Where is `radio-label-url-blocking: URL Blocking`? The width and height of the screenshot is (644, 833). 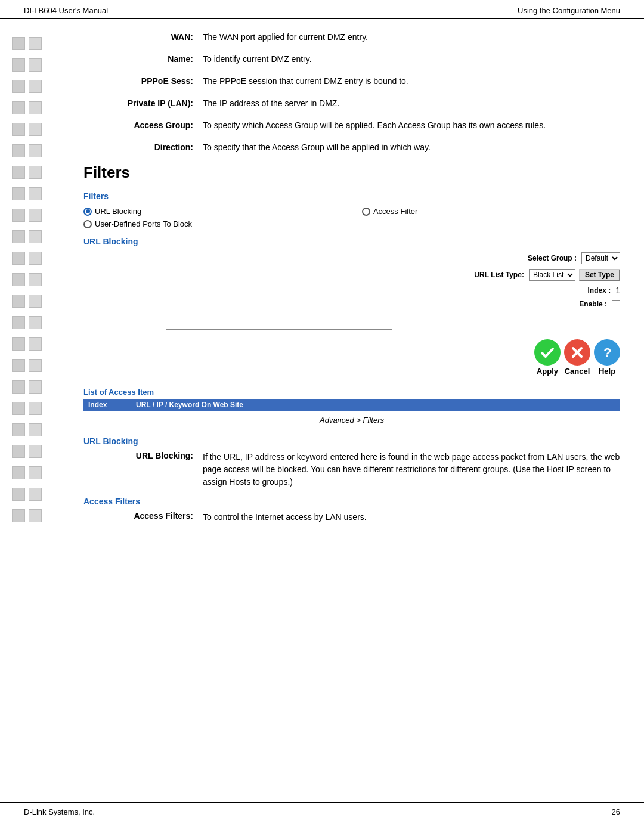 radio-label-url-blocking: URL Blocking is located at coordinates (118, 211).